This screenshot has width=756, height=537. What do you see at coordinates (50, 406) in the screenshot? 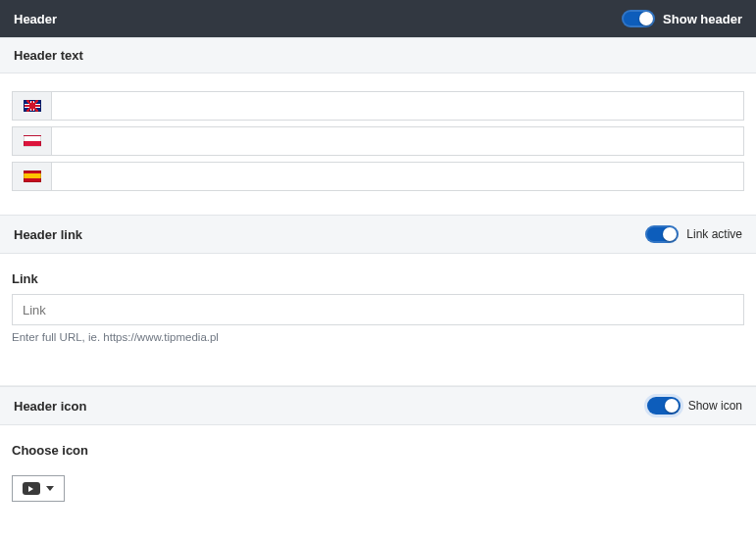
I see `section-header-icon-title: Header icon` at bounding box center [50, 406].